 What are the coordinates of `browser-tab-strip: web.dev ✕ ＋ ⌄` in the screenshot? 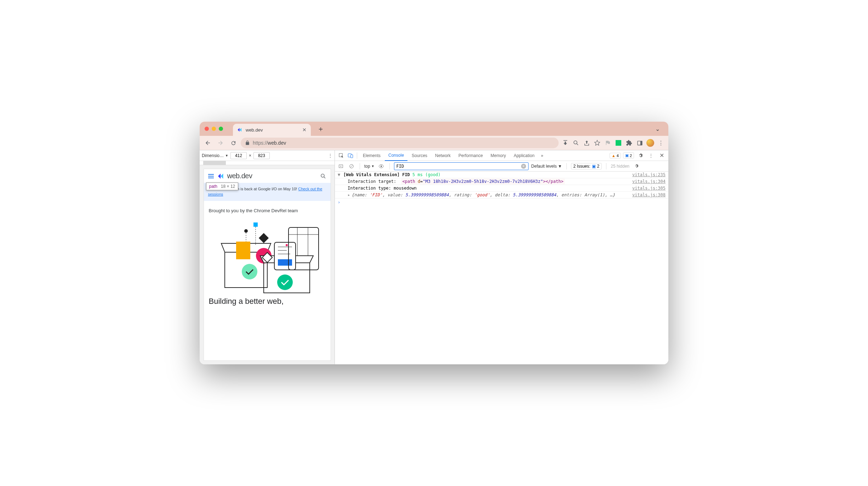 It's located at (434, 129).